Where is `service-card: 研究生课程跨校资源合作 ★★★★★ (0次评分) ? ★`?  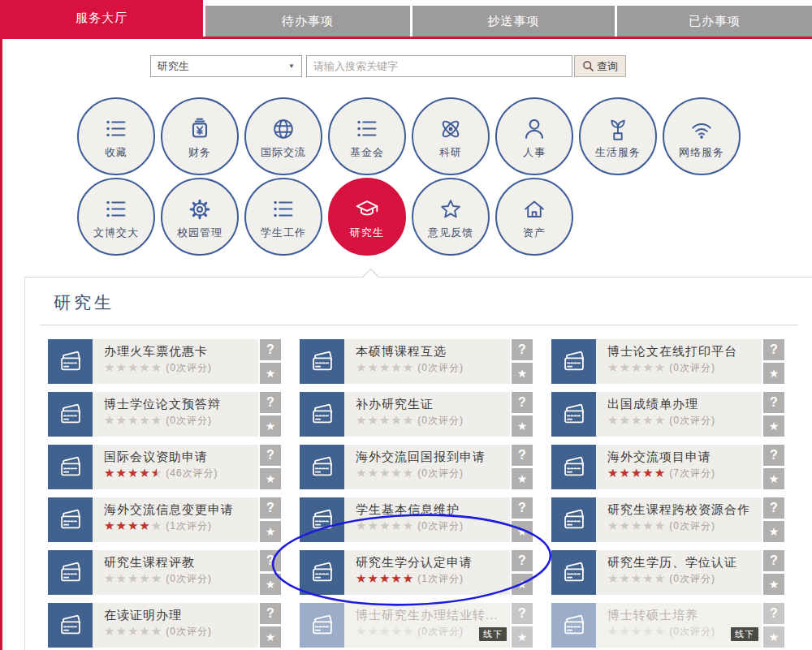
service-card: 研究生课程跨校资源合作 ★★★★★ (0次评分) ? ★ is located at coordinates (667, 519).